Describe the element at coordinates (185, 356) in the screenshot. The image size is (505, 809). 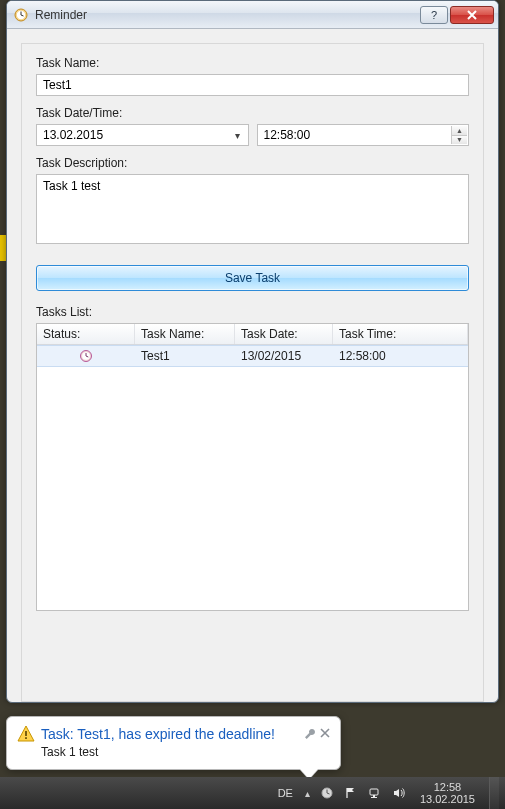
I see `cell-task-name: Test1` at that location.